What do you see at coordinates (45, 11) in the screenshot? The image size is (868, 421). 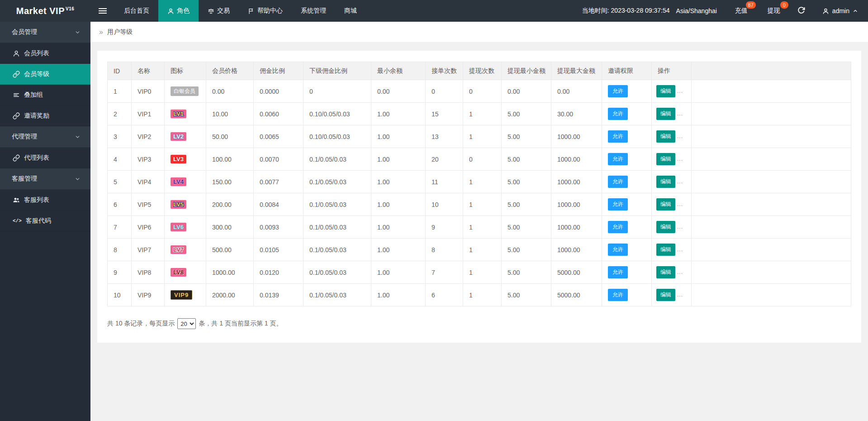 I see `brand-logo: Market VIPV16` at bounding box center [45, 11].